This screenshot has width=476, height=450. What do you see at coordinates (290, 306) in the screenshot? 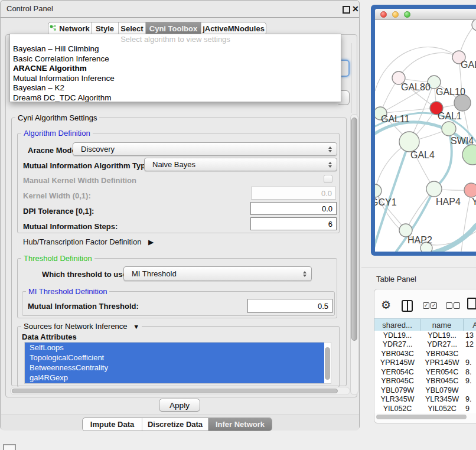
I see `mi-threshold-field: 0.5` at bounding box center [290, 306].